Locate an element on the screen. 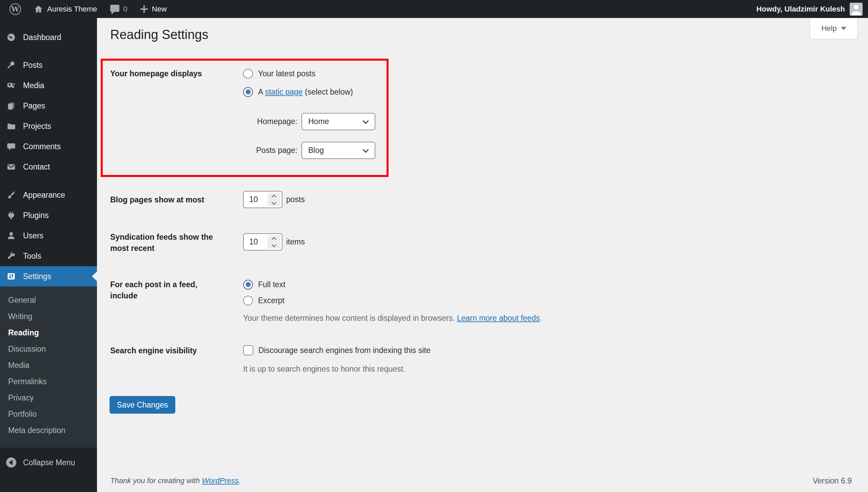 This screenshot has width=868, height=492. brush-icon is located at coordinates (11, 195).